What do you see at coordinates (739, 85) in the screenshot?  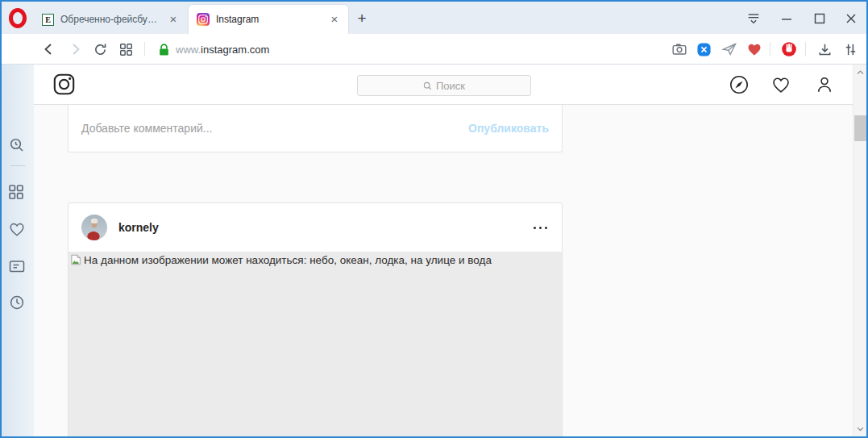 I see `compass-icon` at bounding box center [739, 85].